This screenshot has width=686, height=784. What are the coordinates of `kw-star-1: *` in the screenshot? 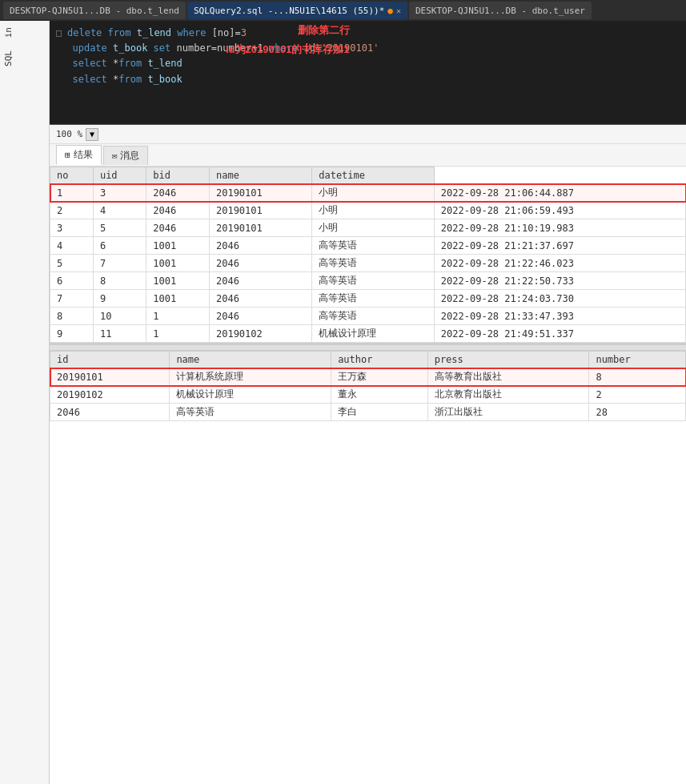 It's located at (115, 64).